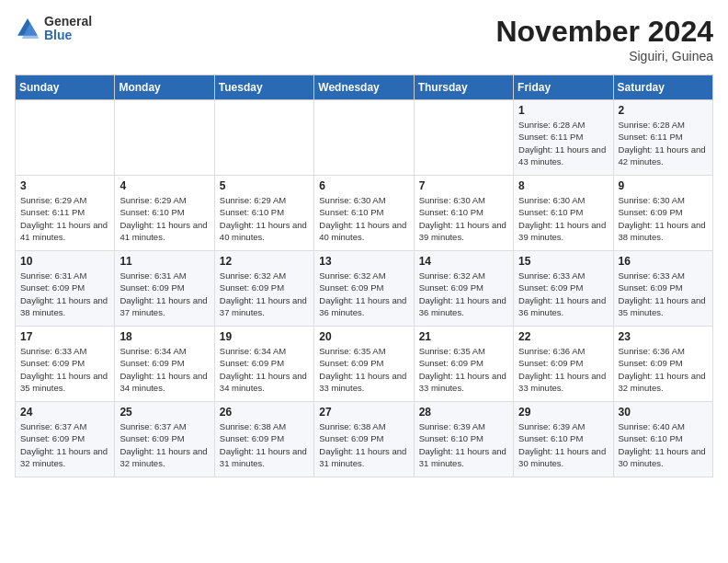  Describe the element at coordinates (364, 440) in the screenshot. I see `calendar-week-row: 24Sunrise: 6:37 AMSunset: 6:09 PMDayligh…` at that location.